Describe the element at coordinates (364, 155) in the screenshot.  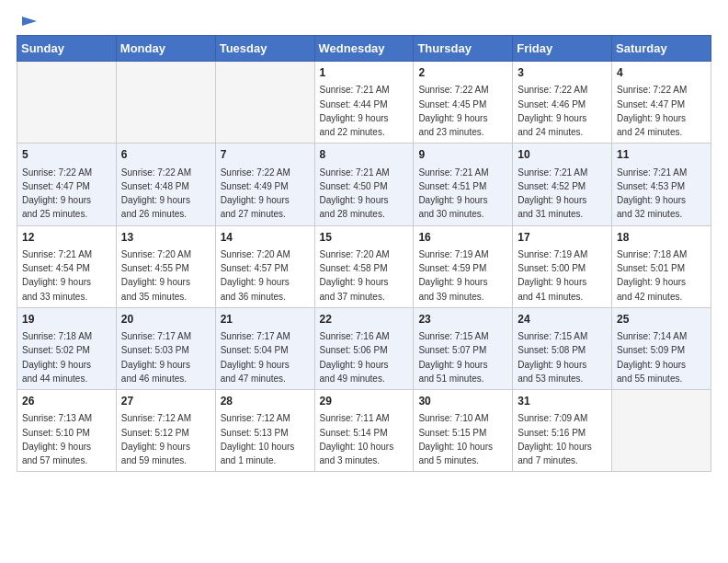
I see `day-number: 8` at that location.